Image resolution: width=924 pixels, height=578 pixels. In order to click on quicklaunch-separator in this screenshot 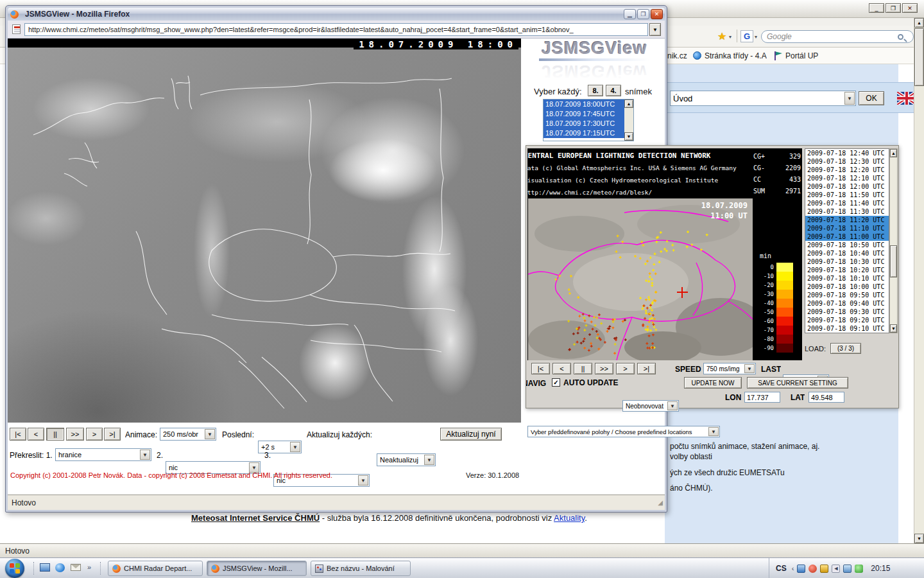, I will do `click(35, 568)`.